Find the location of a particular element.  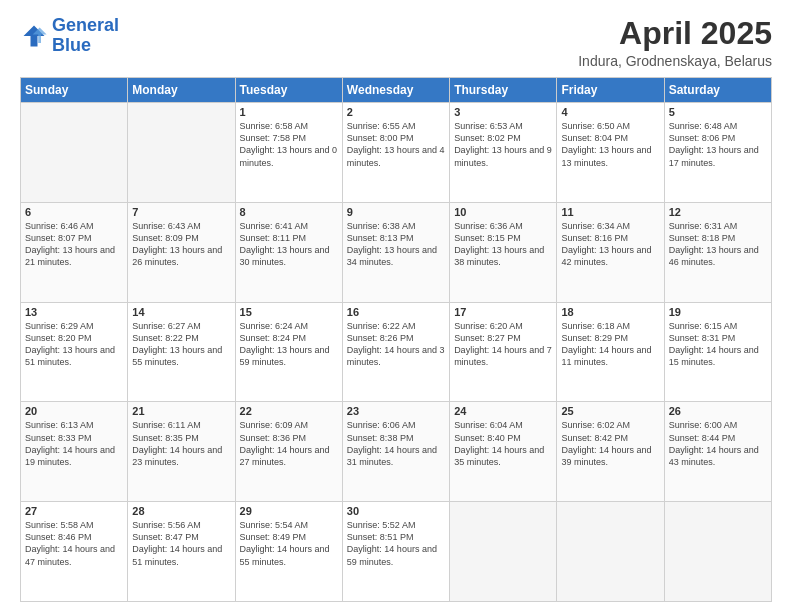

logo-line2: Blue is located at coordinates (72, 45).